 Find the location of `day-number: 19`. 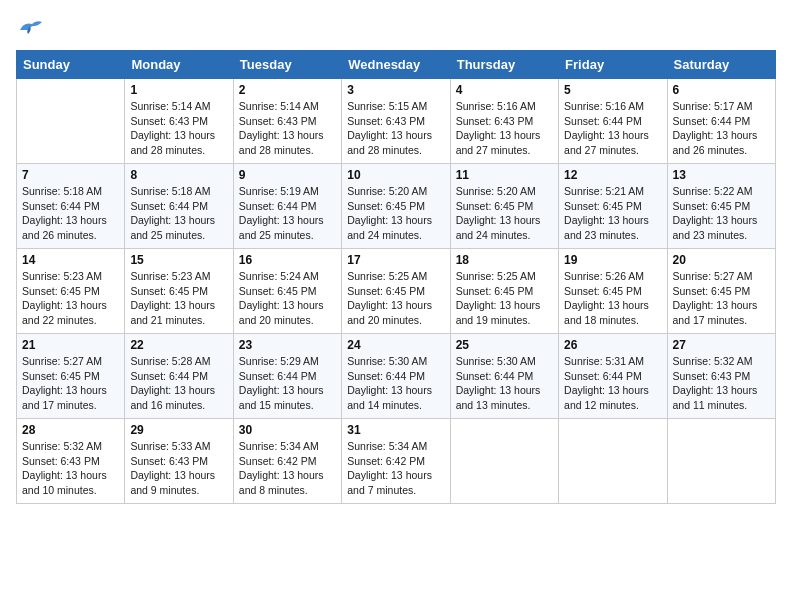

day-number: 19 is located at coordinates (612, 260).